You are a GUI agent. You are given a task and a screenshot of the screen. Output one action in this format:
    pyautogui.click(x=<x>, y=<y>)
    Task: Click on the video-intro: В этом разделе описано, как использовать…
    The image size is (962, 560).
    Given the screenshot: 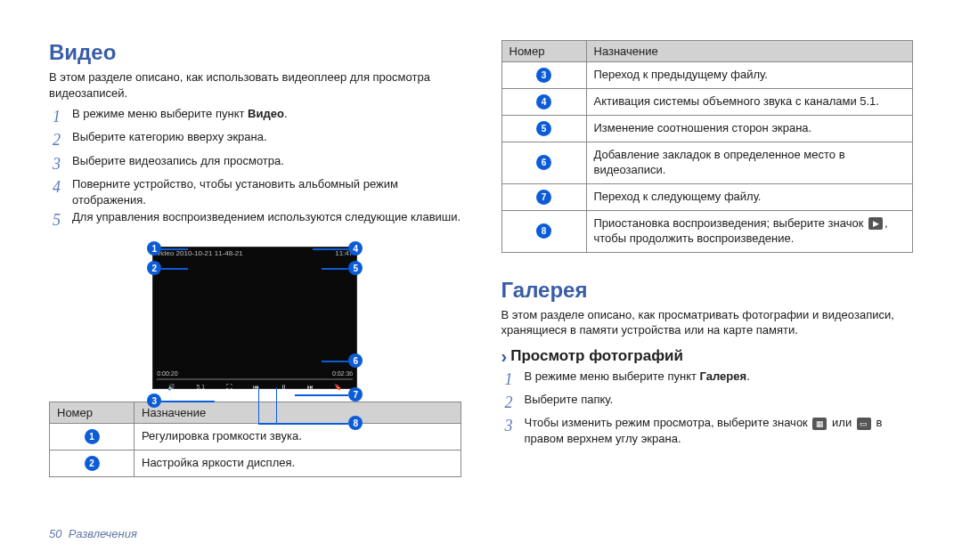 What is the action you would take?
    pyautogui.click(x=255, y=85)
    